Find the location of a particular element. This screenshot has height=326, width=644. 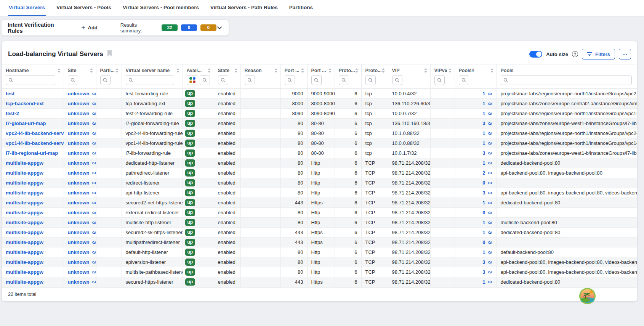

column-header-site: Site is located at coordinates (80, 69).